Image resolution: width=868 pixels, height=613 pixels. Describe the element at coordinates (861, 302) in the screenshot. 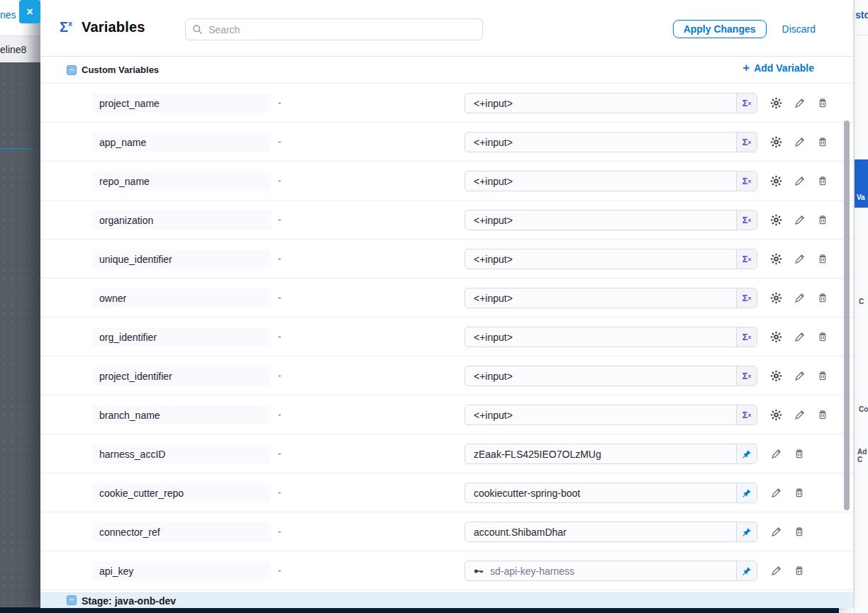

I see `rail-tab-fragment-1: C` at that location.